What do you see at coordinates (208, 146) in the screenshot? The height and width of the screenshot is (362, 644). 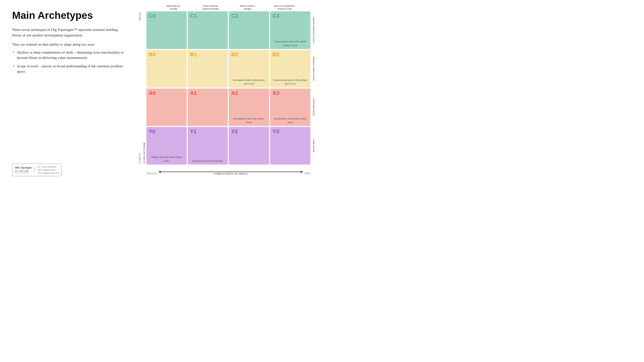 I see `cell-Y1: Y1Functional group doing tasks` at bounding box center [208, 146].